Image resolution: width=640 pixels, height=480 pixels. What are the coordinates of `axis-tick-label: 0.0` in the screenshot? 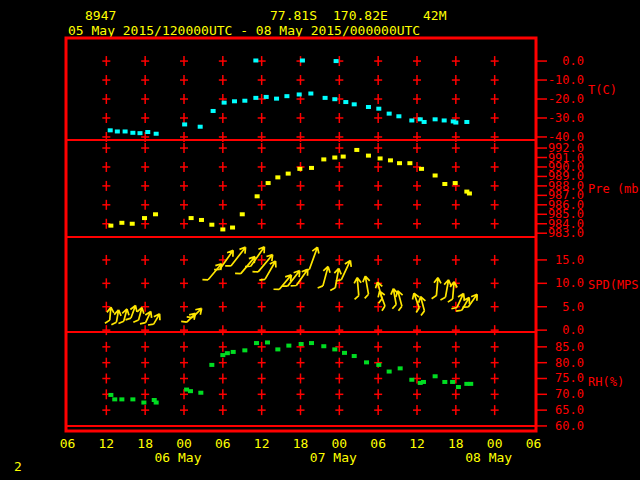 It's located at (573, 330).